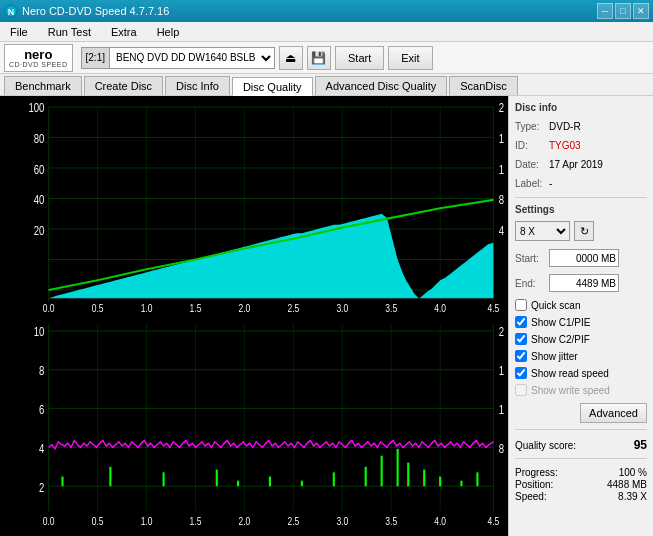  Describe the element at coordinates (272, 86) in the screenshot. I see `tab-disc-quality: Disc Quality` at that location.